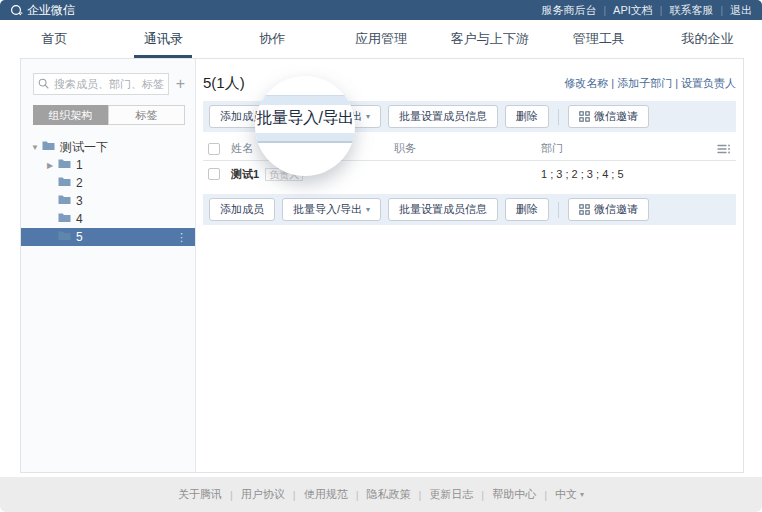 The width and height of the screenshot is (762, 512). What do you see at coordinates (724, 149) in the screenshot?
I see `column-settings-icon` at bounding box center [724, 149].